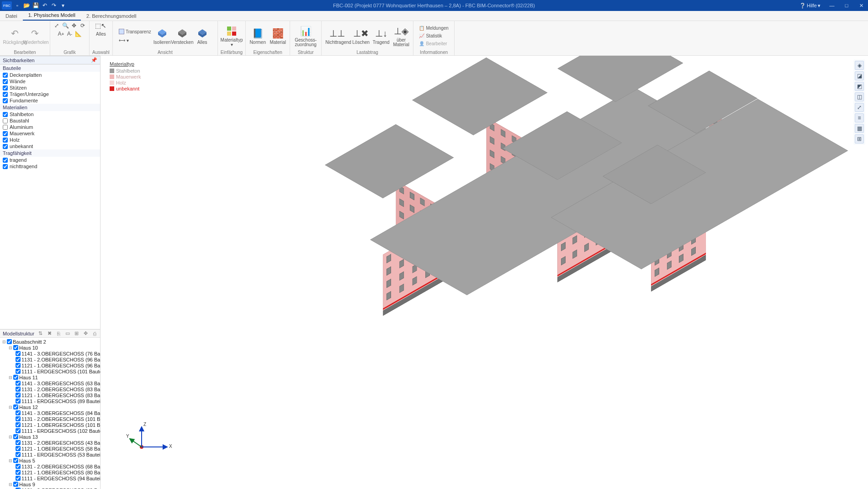 The image size is (868, 489). I want to click on tree-node: ⊟Haus 5, so click(50, 461).